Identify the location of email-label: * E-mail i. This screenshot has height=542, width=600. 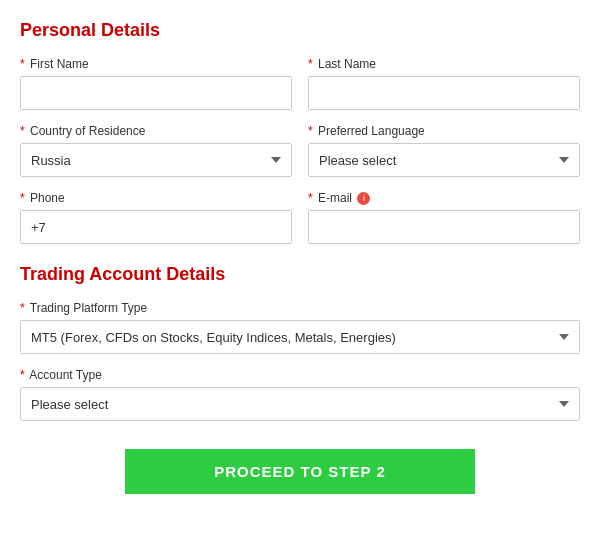
(444, 198).